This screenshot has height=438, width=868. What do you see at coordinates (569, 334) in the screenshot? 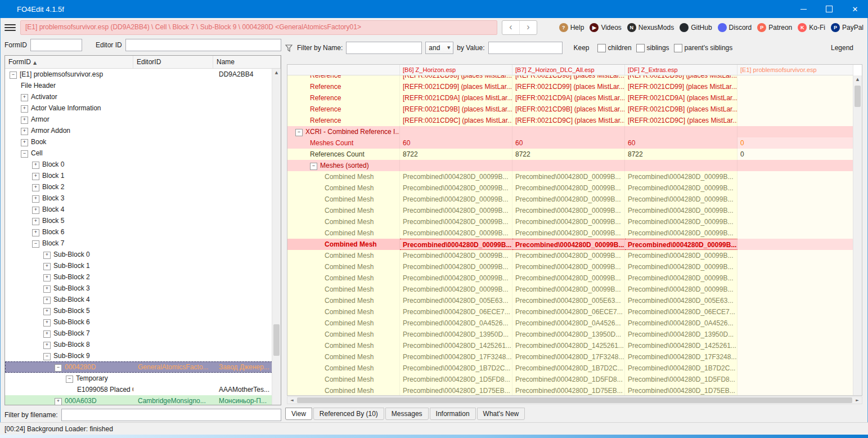
I see `record-cell: Precombined\0004280D_13950D...` at bounding box center [569, 334].